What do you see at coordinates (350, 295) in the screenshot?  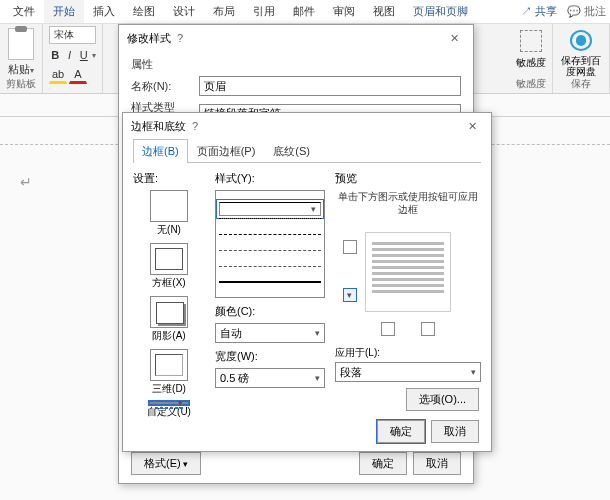 I see `border-bottom-toggle` at bounding box center [350, 295].